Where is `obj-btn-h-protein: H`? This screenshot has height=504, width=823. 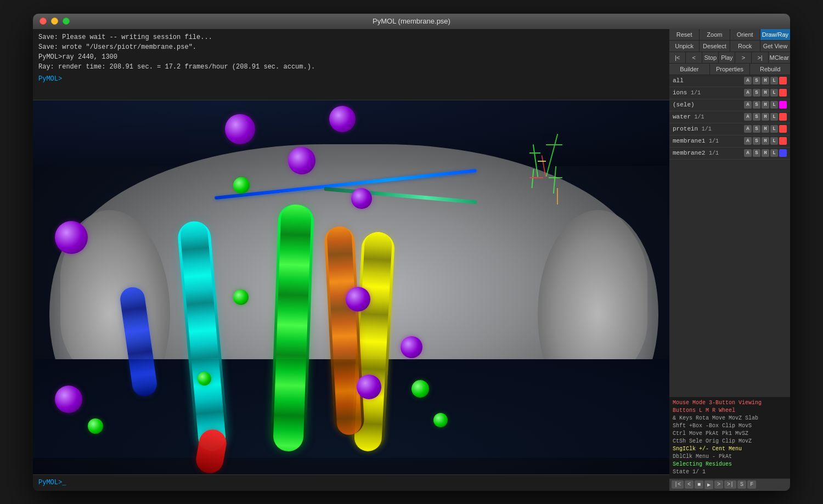 obj-btn-h-protein: H is located at coordinates (765, 129).